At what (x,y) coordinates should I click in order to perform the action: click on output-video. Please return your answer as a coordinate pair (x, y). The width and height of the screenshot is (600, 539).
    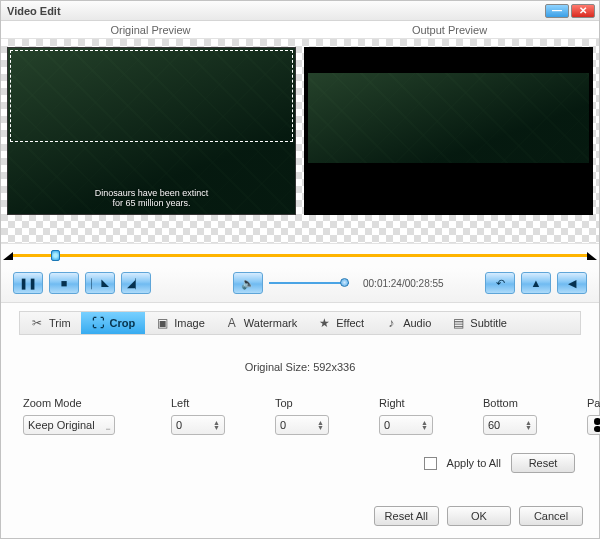
    Looking at the image, I should click on (448, 118).